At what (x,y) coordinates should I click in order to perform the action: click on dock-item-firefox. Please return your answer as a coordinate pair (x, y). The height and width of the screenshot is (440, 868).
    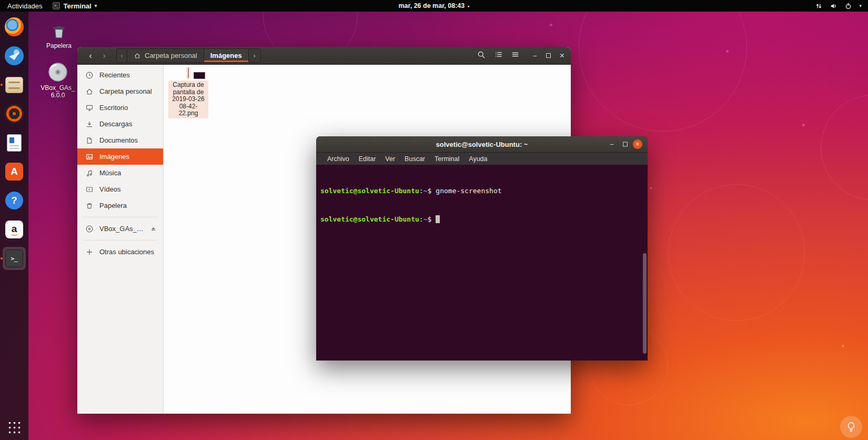
    Looking at the image, I should click on (14, 27).